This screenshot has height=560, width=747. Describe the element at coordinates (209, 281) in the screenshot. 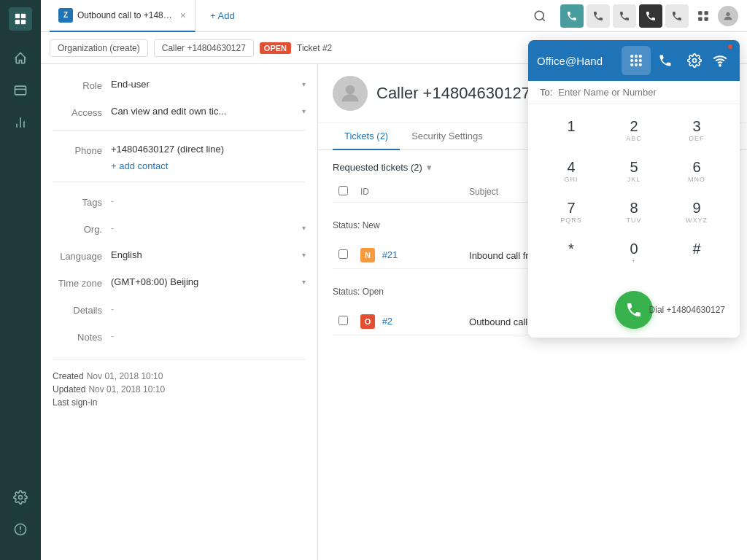

I see `timezone-dropdown: (GMT+08:00) Beijing ▾` at that location.